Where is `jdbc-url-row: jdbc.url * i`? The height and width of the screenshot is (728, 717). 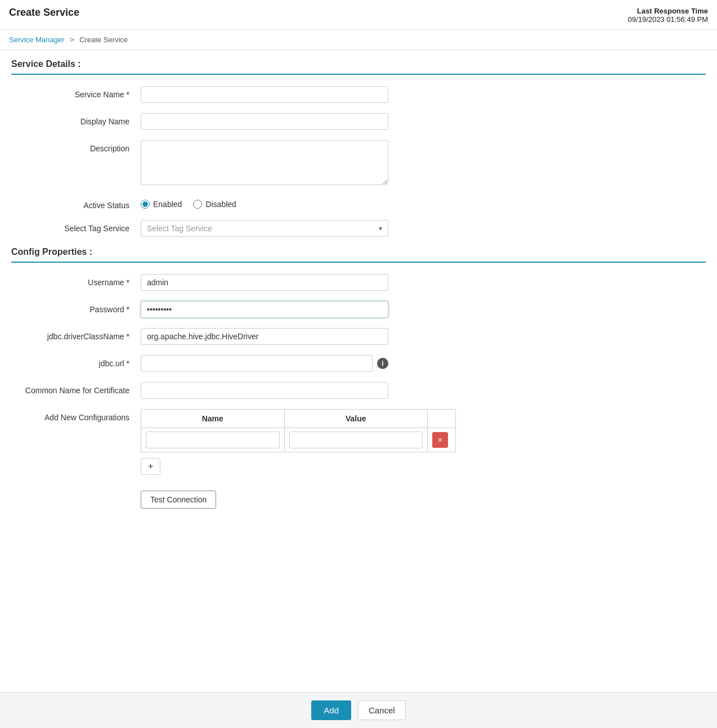 jdbc-url-row: jdbc.url * i is located at coordinates (358, 363).